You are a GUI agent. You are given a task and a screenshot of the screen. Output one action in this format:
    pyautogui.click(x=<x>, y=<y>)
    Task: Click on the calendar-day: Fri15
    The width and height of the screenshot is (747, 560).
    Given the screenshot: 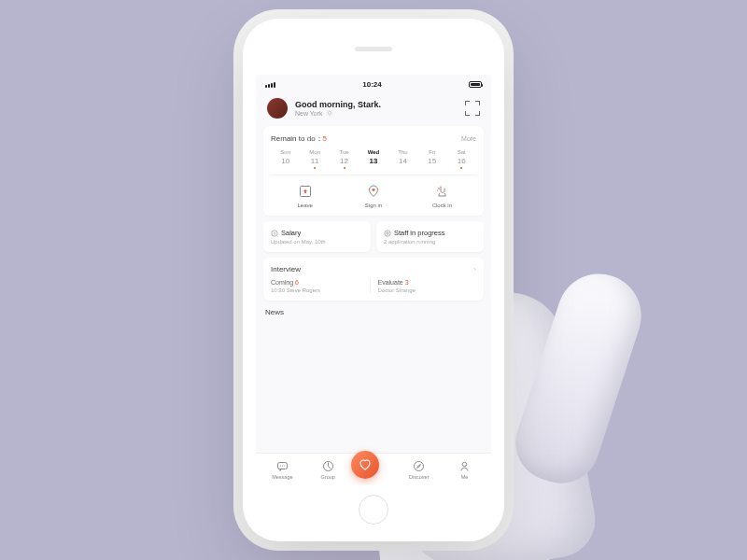 What is the action you would take?
    pyautogui.click(x=431, y=159)
    